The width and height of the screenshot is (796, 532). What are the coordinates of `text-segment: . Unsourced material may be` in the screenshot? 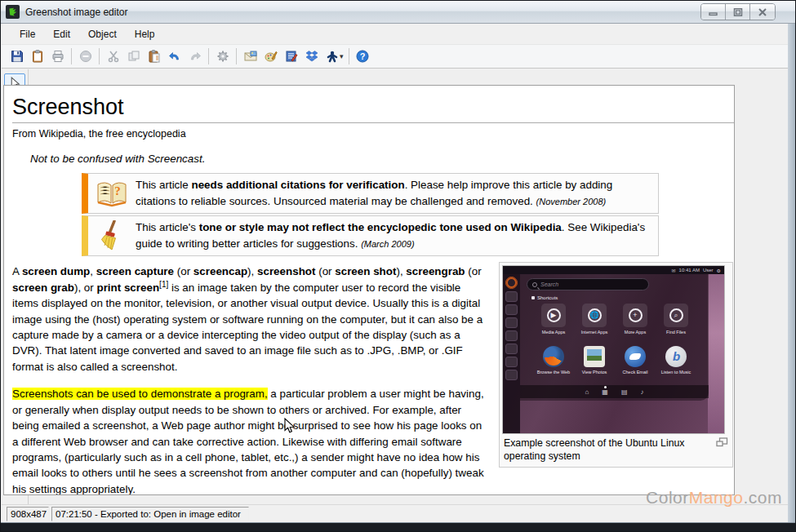 It's located at (340, 201).